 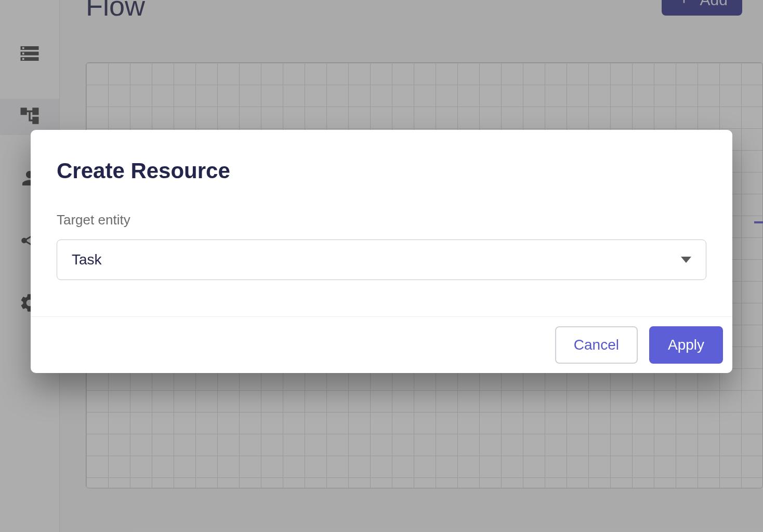 I want to click on modal-footer: Cancel Apply, so click(x=382, y=345).